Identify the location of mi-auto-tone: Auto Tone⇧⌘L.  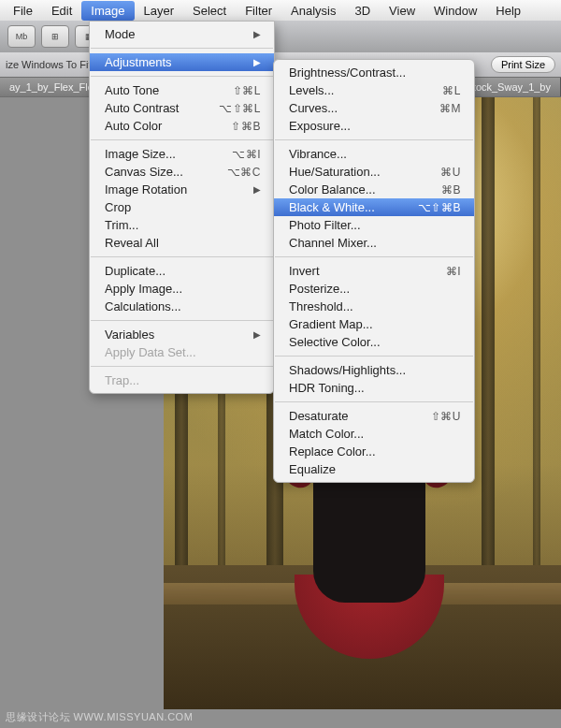
(181, 90).